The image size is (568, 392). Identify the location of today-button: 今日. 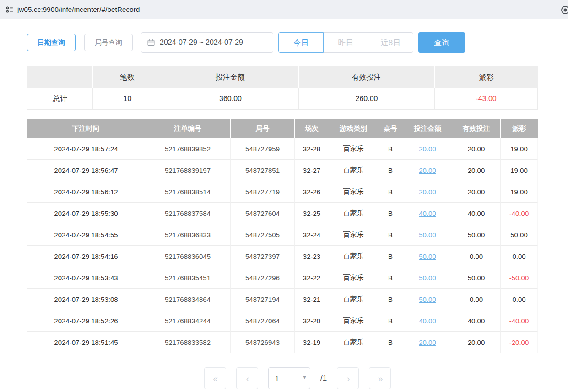
(301, 43).